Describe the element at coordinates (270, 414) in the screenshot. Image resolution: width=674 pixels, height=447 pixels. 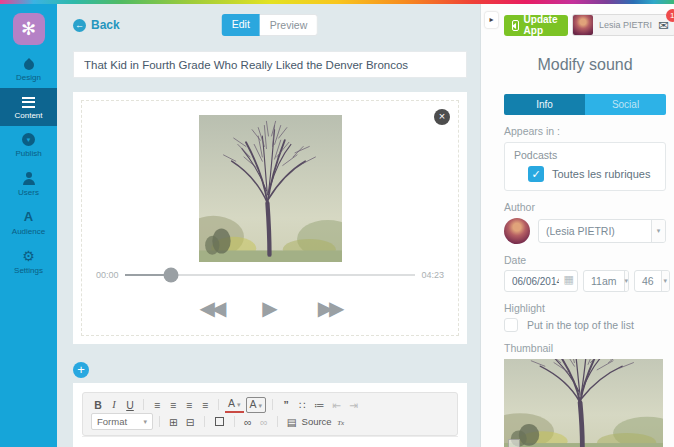
I see `editor-toolbar: B I U ≡ ≡ ≡ ≡ A A ” ∷ ≔ ⇤ ⇥` at that location.